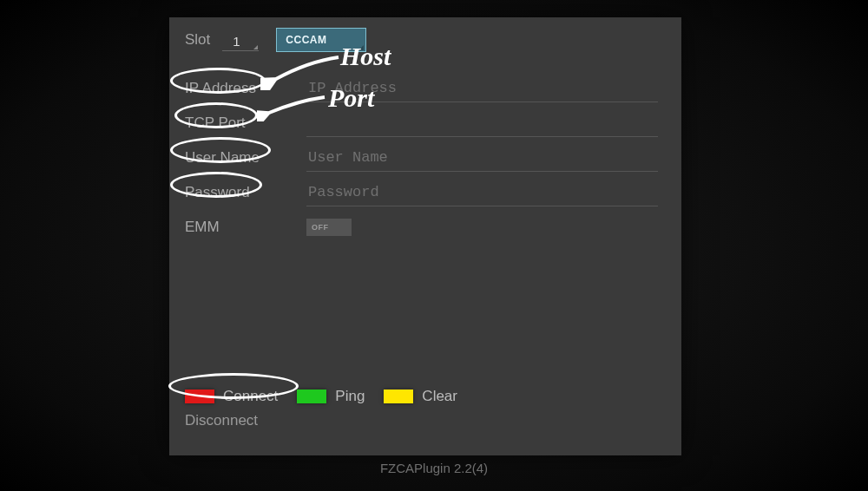  Describe the element at coordinates (483, 158) in the screenshot. I see `username-input` at that location.